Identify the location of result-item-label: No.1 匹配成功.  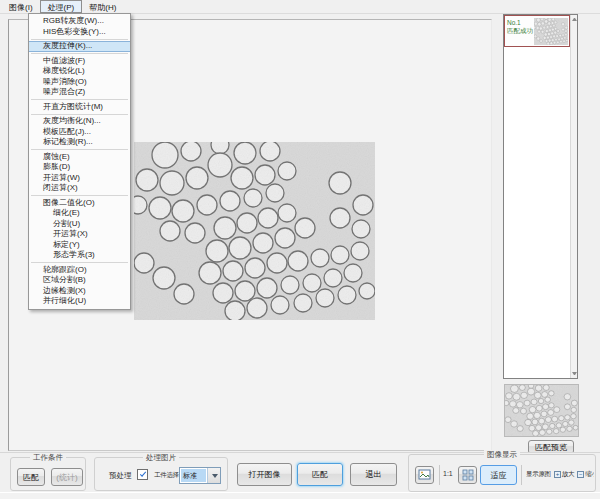
(520, 31).